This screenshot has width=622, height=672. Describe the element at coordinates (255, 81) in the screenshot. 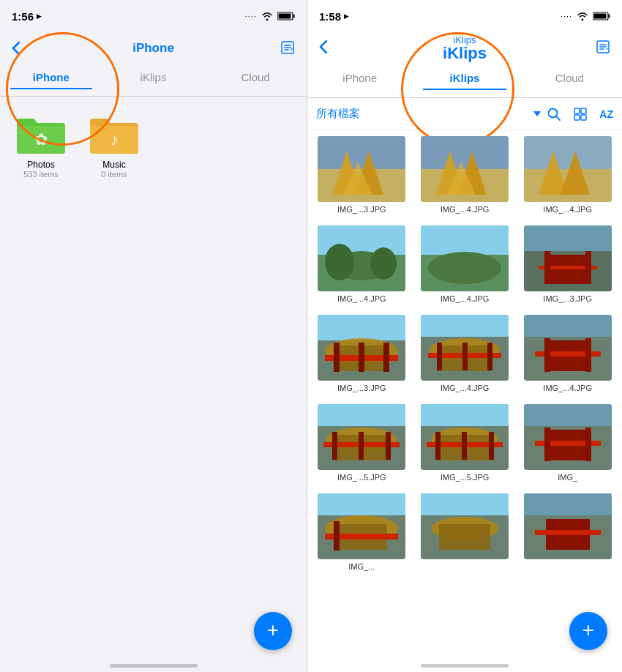

I see `left-tab-cloud: Cloud` at that location.